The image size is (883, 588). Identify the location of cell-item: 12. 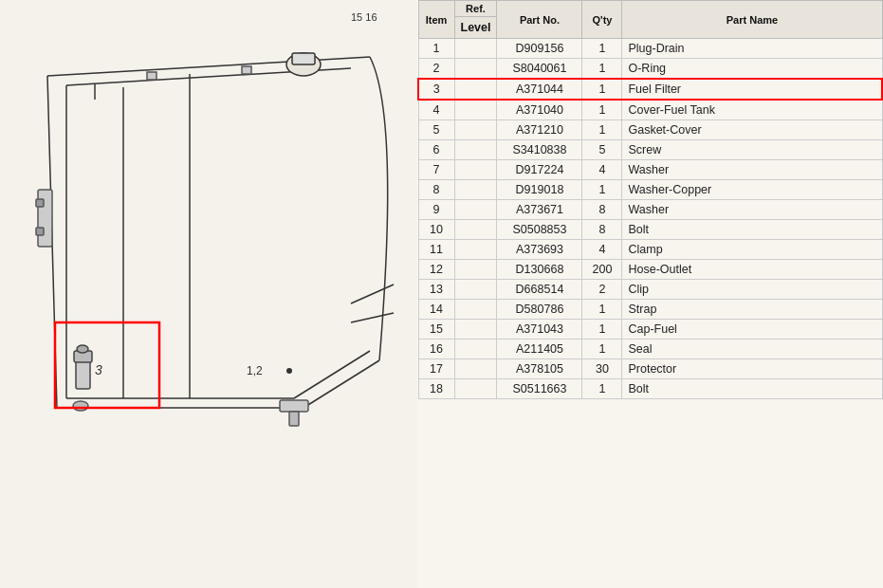
(436, 269).